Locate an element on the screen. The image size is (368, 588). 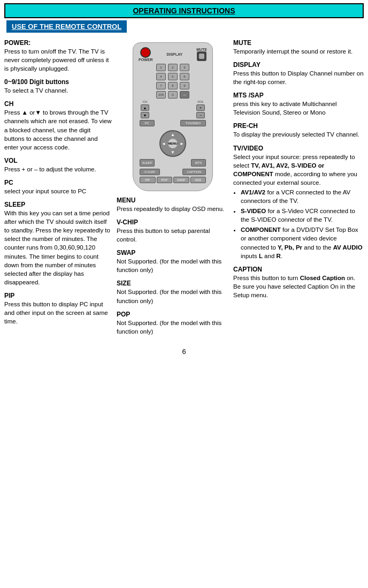
digit-title: 0~9/100 Digit buttons is located at coordinates (58, 82).